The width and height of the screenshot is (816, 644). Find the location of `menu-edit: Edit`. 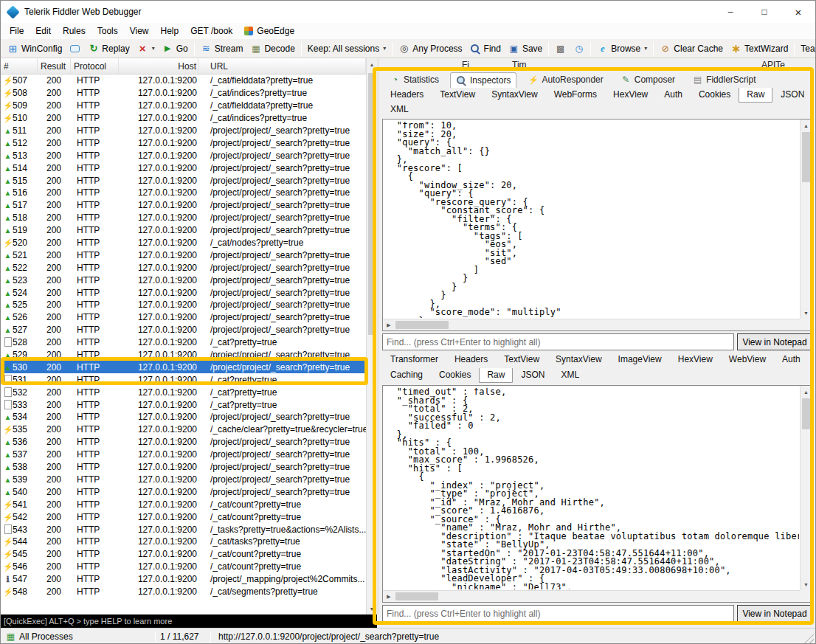

menu-edit: Edit is located at coordinates (43, 31).